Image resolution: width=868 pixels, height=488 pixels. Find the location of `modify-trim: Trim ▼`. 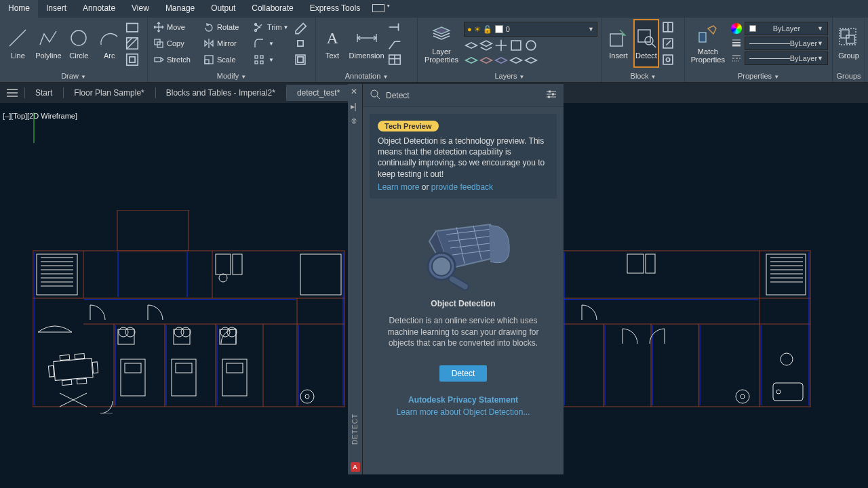

modify-trim: Trim ▼ is located at coordinates (272, 27).